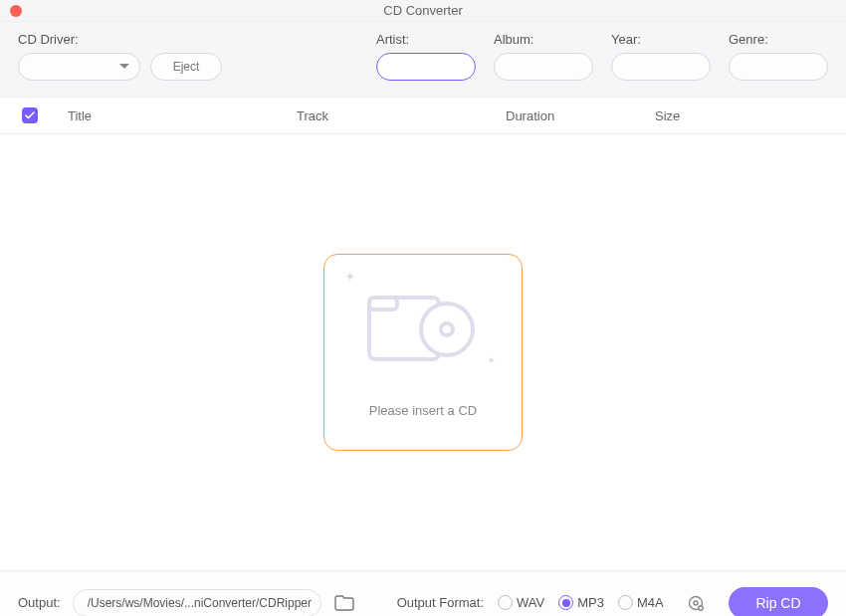 The width and height of the screenshot is (846, 616). Describe the element at coordinates (426, 67) in the screenshot. I see `artist-input` at that location.